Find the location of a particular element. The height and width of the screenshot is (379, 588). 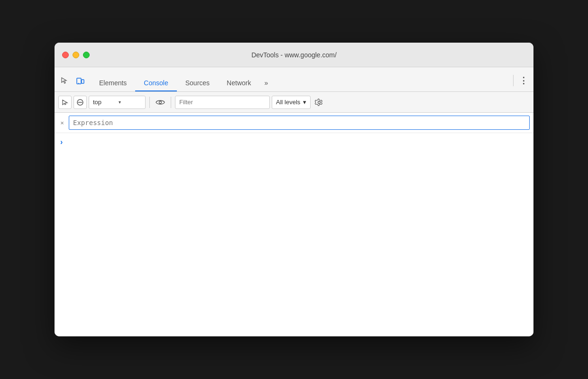

toolbar-separator is located at coordinates (150, 102).